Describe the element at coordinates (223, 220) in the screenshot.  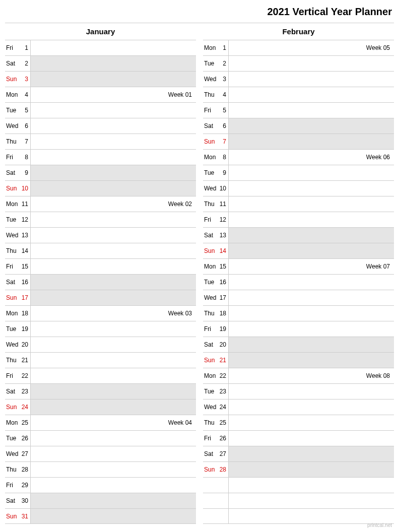
I see `day-number: 12` at that location.